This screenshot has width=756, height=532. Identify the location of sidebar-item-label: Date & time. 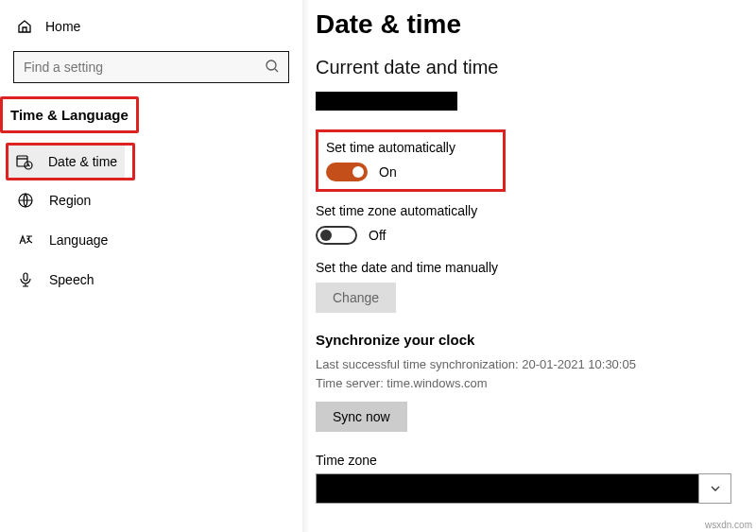
(83, 162).